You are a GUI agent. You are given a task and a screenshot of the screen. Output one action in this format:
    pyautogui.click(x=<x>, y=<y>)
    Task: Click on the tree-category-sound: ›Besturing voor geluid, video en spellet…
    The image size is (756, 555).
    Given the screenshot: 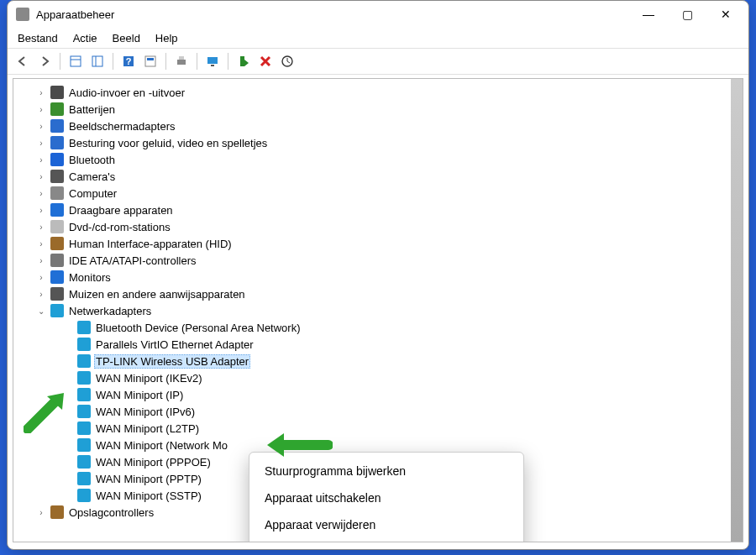 What is the action you would take?
    pyautogui.click(x=378, y=143)
    